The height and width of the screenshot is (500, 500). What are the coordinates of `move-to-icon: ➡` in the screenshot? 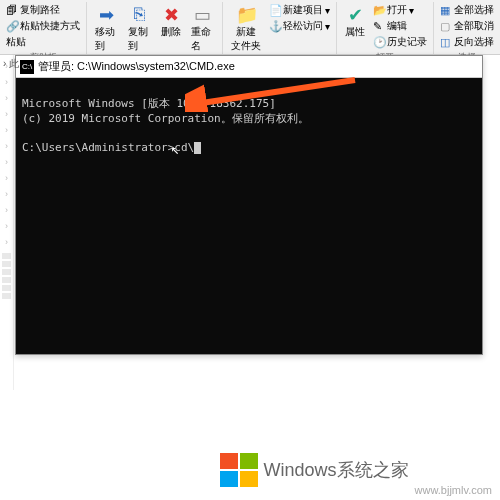 It's located at (107, 14).